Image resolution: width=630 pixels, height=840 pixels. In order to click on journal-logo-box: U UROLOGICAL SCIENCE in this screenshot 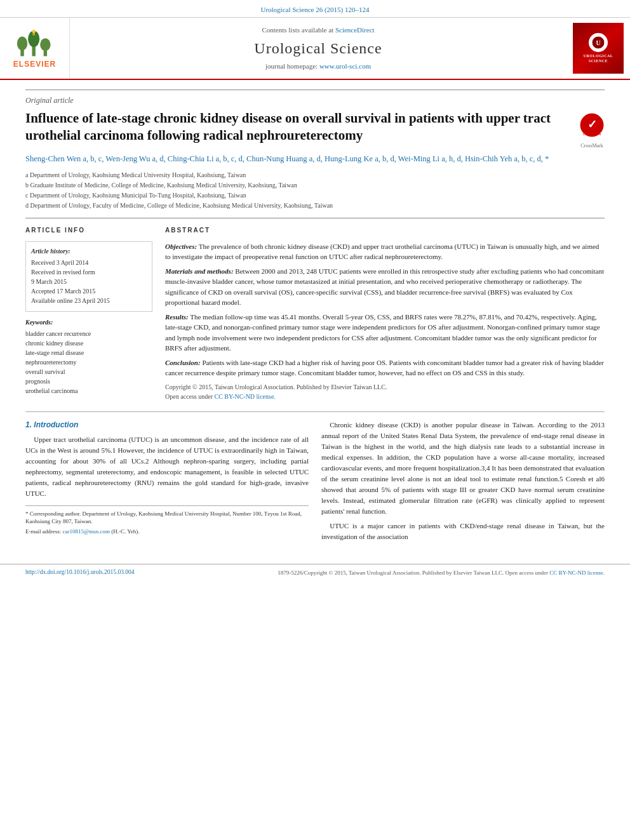, I will do `click(598, 48)`.